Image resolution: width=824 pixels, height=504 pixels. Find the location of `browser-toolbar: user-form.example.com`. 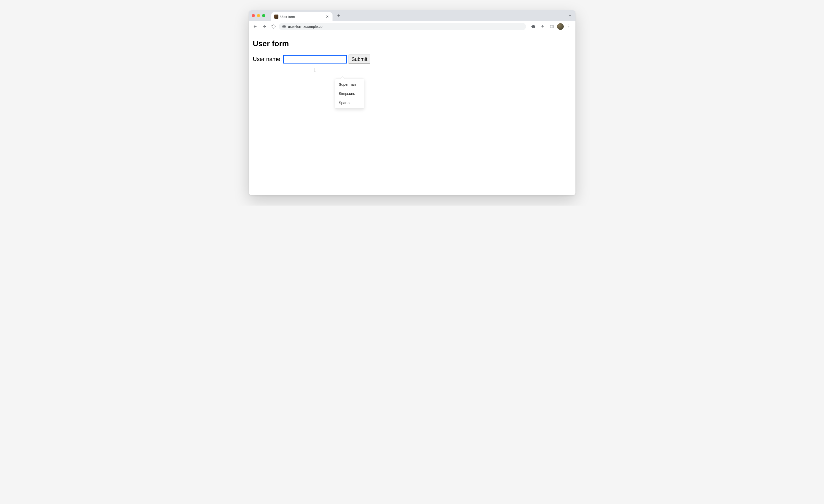

browser-toolbar: user-form.example.com is located at coordinates (412, 27).